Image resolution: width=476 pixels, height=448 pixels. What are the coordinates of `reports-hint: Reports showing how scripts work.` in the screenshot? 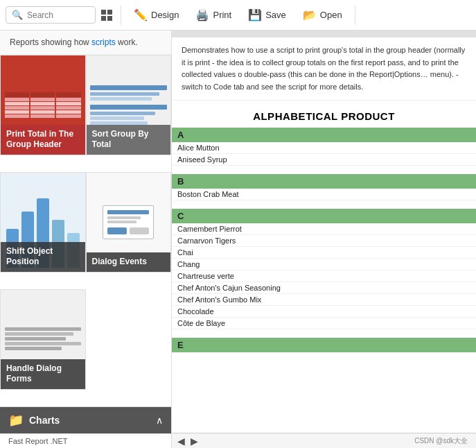 It's located at (86, 43).